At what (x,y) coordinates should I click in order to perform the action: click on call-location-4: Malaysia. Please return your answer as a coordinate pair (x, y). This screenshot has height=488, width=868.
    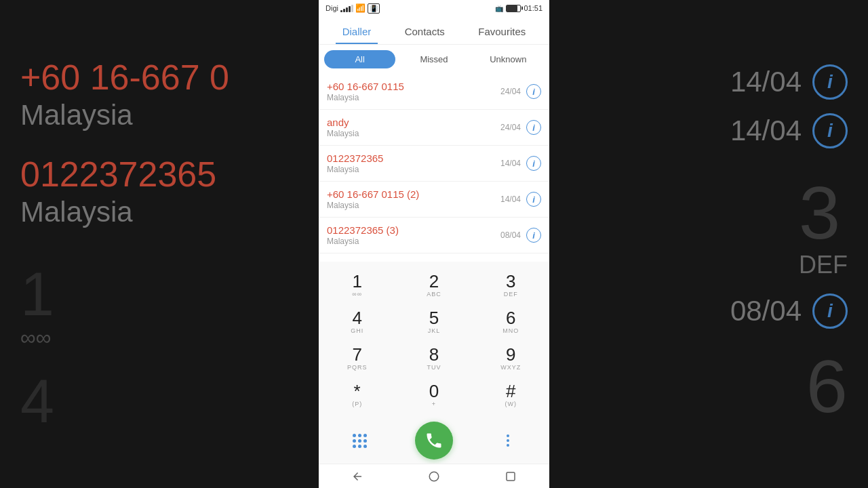
    Looking at the image, I should click on (414, 241).